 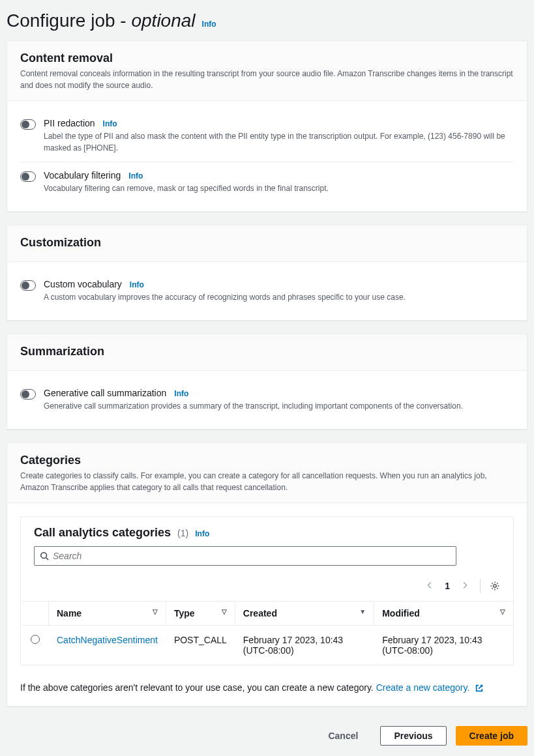 What do you see at coordinates (430, 585) in the screenshot?
I see `chevron-left-icon` at bounding box center [430, 585].